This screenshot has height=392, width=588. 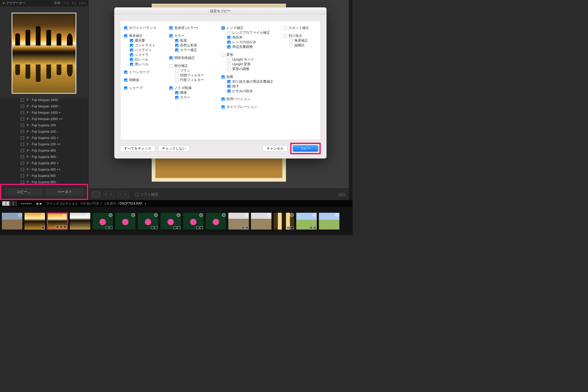 What do you see at coordinates (146, 59) in the screenshot?
I see `checkbox-child: 白レベル` at bounding box center [146, 59].